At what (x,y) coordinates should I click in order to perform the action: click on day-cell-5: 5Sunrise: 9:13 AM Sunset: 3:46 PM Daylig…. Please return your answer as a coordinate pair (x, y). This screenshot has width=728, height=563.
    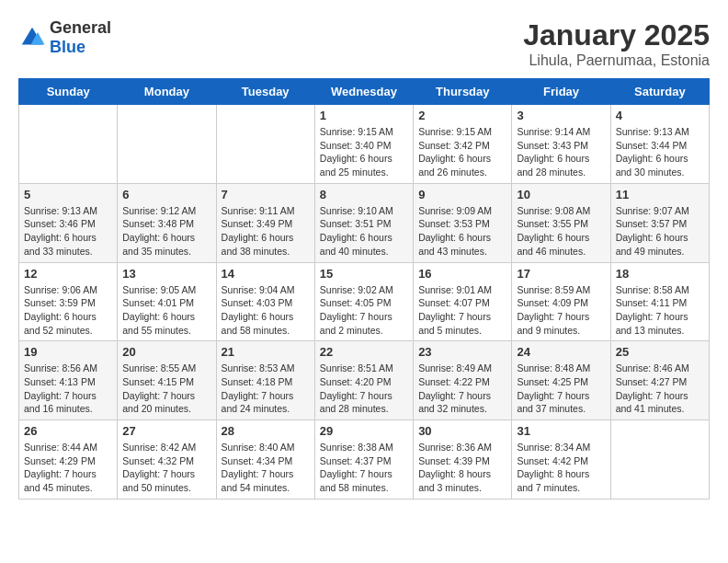
    Looking at the image, I should click on (68, 223).